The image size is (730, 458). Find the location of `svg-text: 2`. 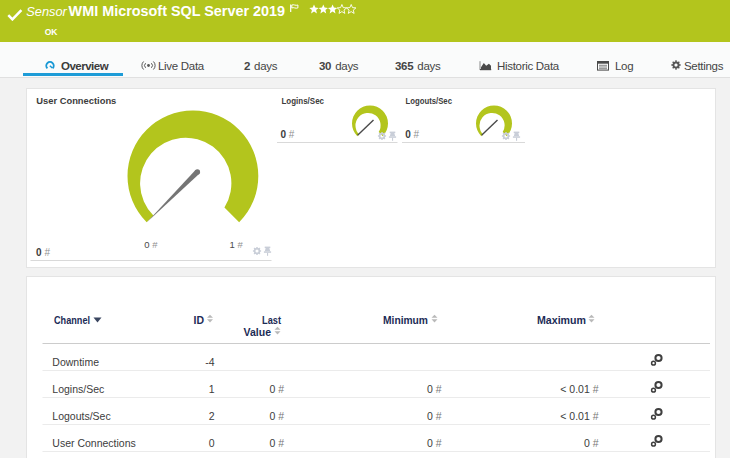

svg-text: 2 is located at coordinates (212, 416).